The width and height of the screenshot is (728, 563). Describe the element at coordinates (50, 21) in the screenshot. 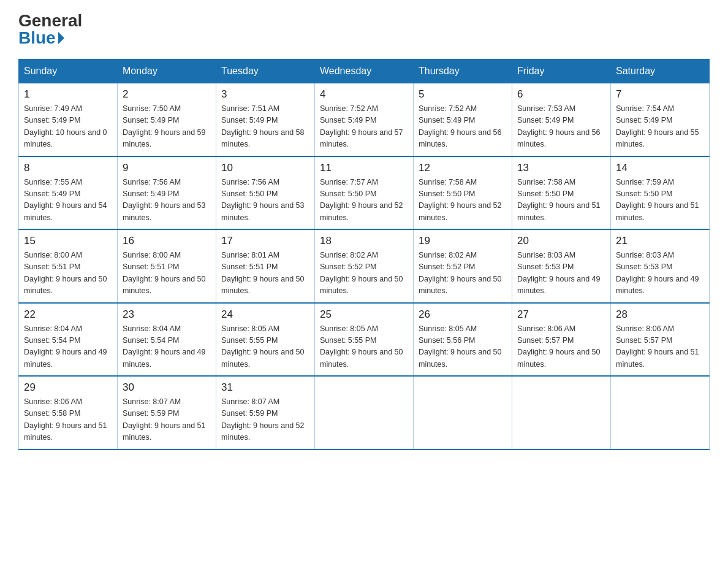

I see `logo-general-text: General` at that location.